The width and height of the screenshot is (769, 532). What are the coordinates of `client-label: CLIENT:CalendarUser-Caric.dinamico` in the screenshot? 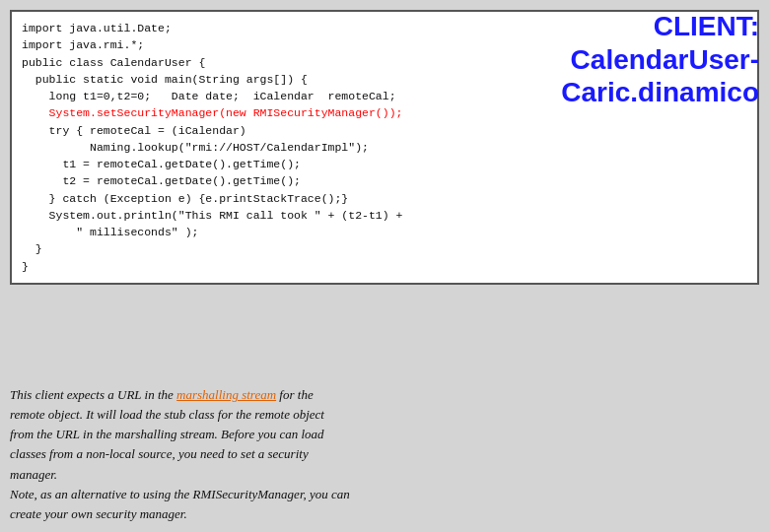 It's located at (661, 59).